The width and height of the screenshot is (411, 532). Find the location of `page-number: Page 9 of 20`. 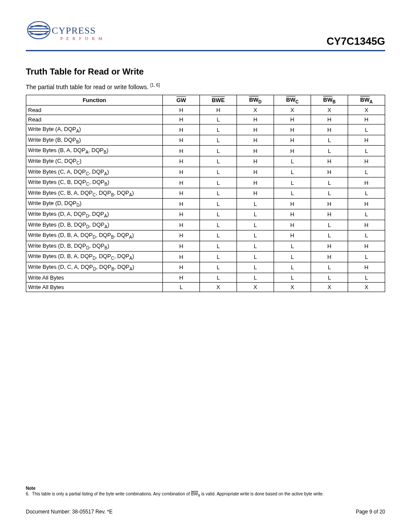

page-number: Page 9 of 20 is located at coordinates (371, 512).